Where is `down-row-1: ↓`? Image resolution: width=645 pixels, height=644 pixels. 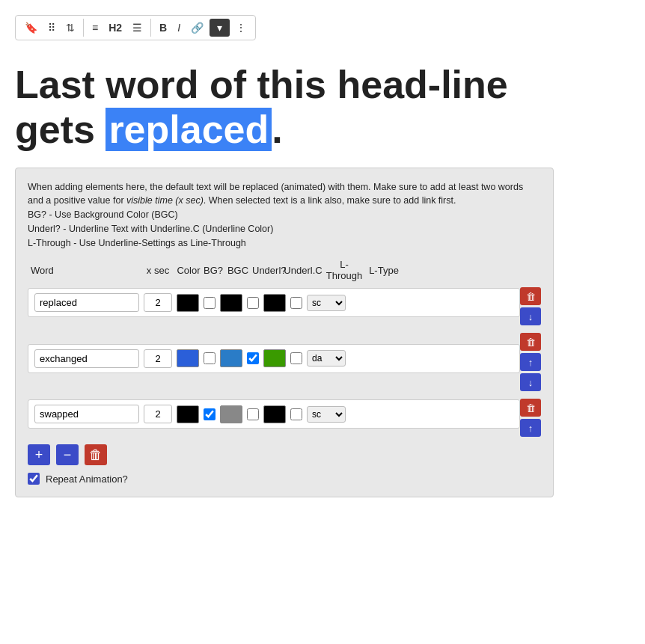 down-row-1: ↓ is located at coordinates (531, 382).